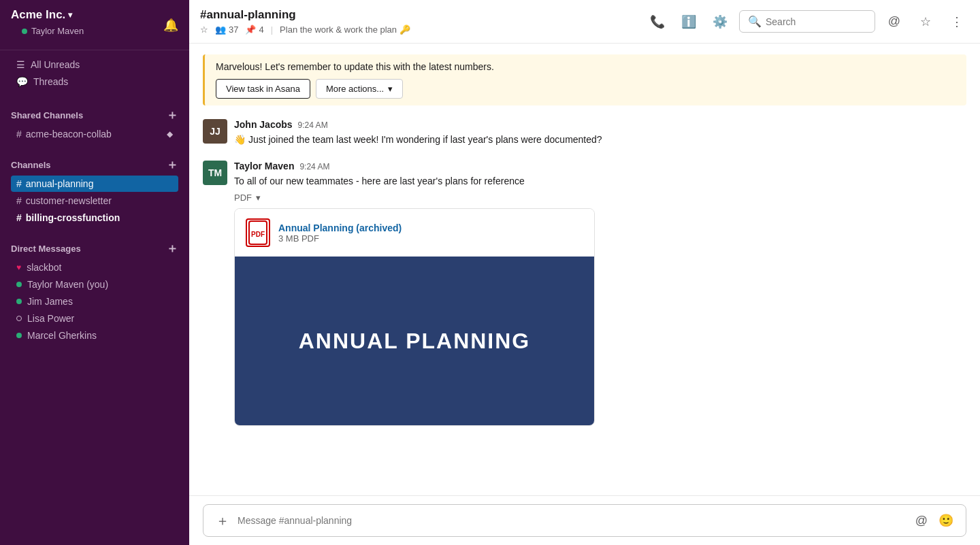  What do you see at coordinates (263, 125) in the screenshot?
I see `message-sender: John Jacobs` at bounding box center [263, 125].